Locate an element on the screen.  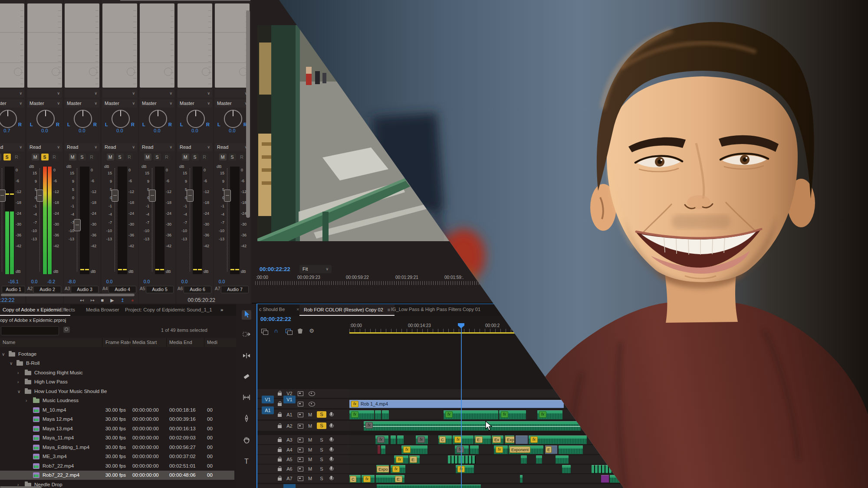
col-name: Name is located at coordinates (9, 343).